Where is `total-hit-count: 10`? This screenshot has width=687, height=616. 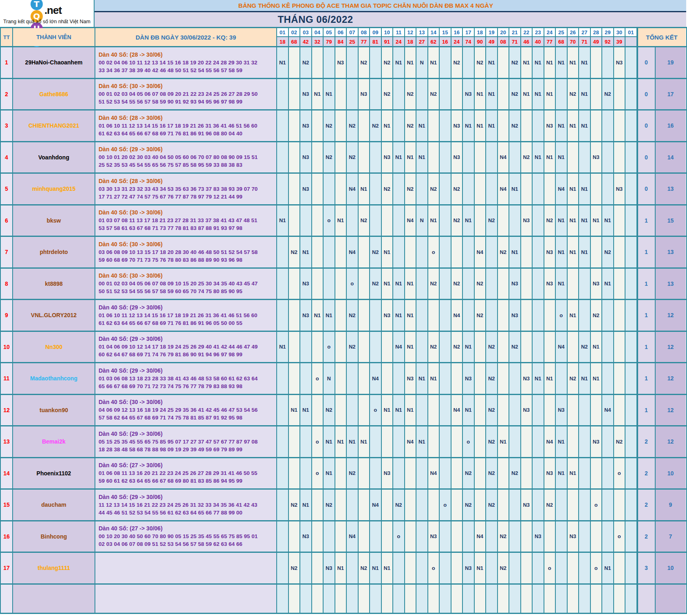
total-hit-count: 10 is located at coordinates (671, 568).